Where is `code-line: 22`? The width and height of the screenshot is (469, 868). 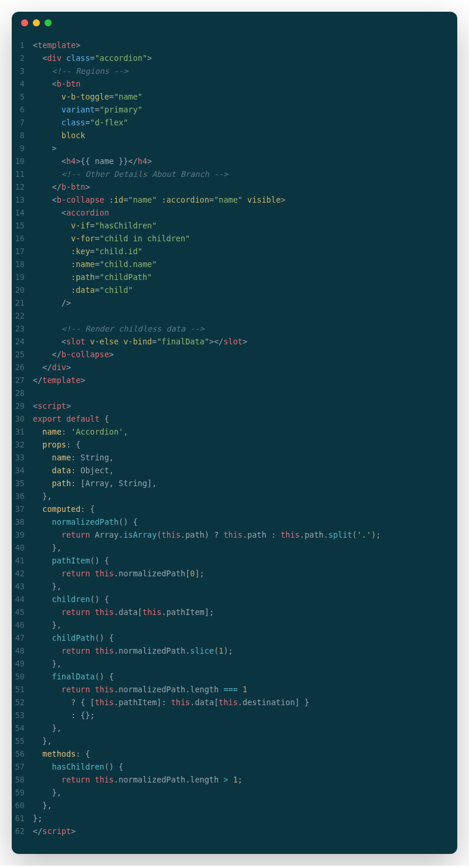
code-line: 22 is located at coordinates (235, 316).